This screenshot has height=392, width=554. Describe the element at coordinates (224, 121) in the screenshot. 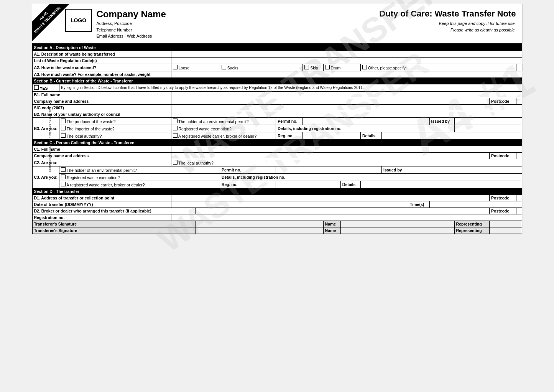

I see `b3-env-permit-cell: The holder of an environmental permit?` at that location.